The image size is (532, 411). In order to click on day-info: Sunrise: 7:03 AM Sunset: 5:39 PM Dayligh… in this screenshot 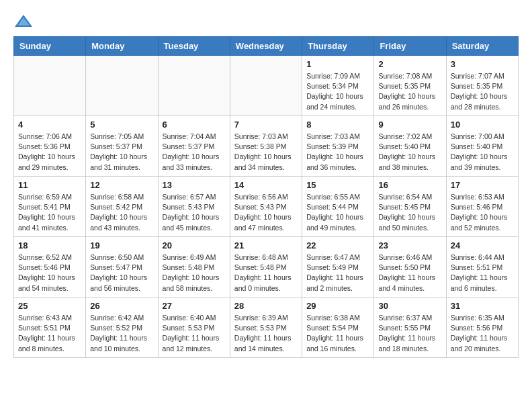, I will do `click(338, 152)`.